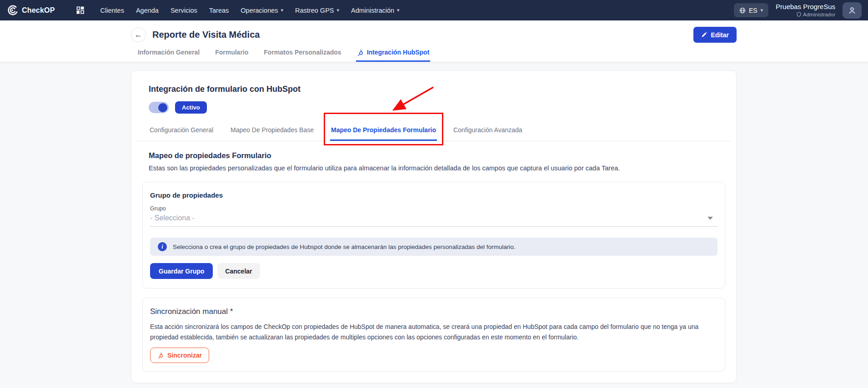  What do you see at coordinates (806, 10) in the screenshot?
I see `user-menu: Pruebas ProgreSus Administrador` at bounding box center [806, 10].